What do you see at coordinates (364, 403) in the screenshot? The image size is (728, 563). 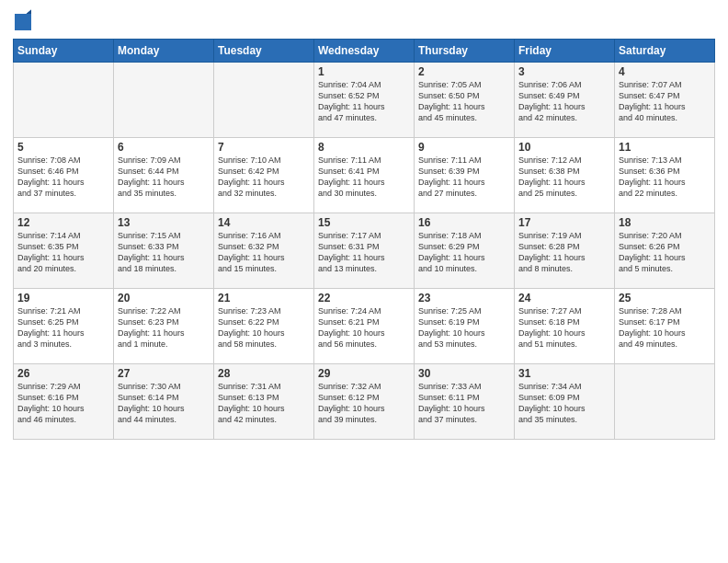 I see `day-info: Sunrise: 7:32 AM Sunset: 6:12 PM Dayligh…` at bounding box center [364, 403].